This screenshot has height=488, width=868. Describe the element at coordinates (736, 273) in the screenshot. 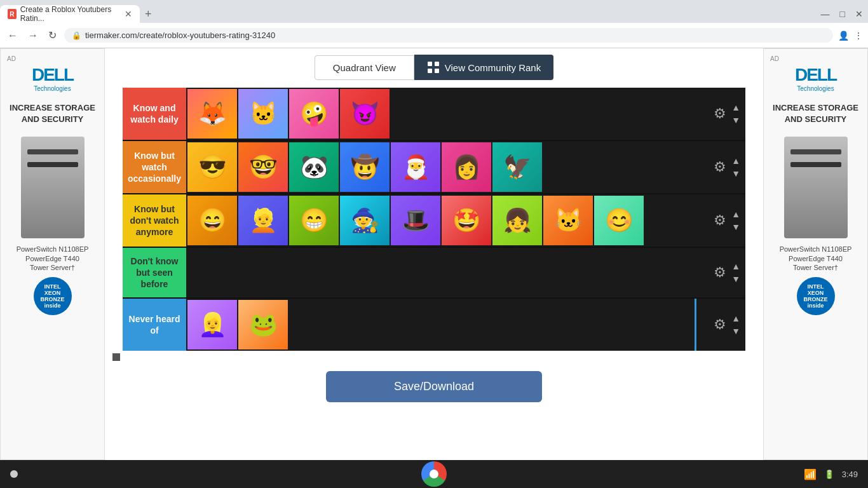

I see `arrow-column-4: ▲ ▼` at that location.